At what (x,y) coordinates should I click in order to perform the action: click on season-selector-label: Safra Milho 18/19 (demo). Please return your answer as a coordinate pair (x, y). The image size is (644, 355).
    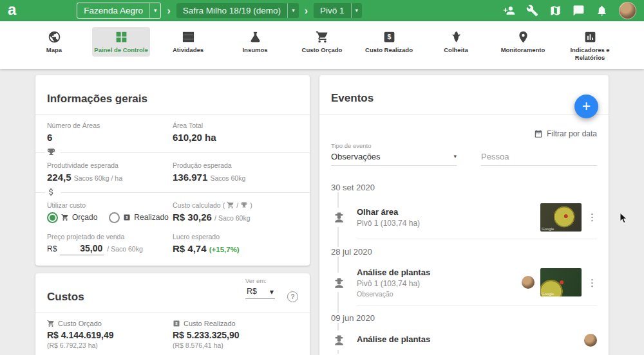
    Looking at the image, I should click on (232, 10).